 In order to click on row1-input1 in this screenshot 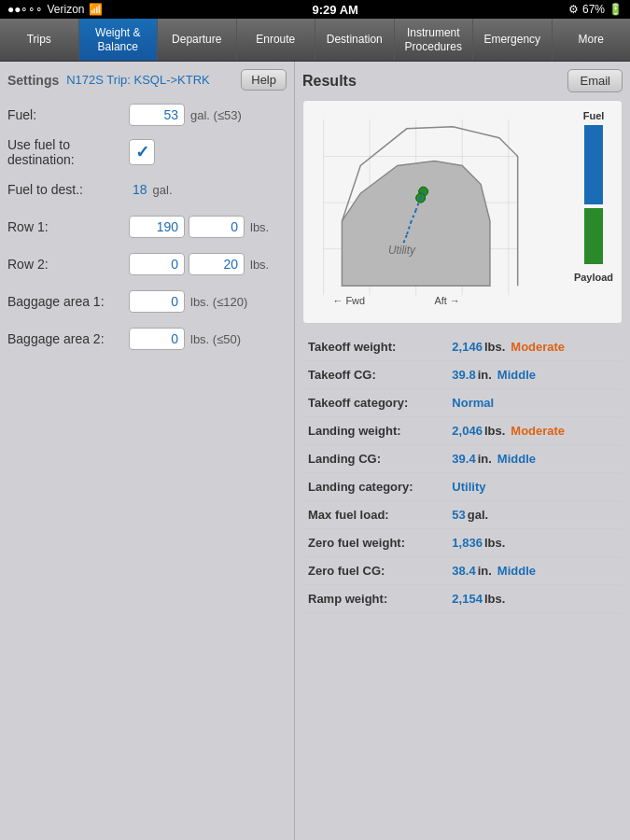, I will do `click(157, 227)`.